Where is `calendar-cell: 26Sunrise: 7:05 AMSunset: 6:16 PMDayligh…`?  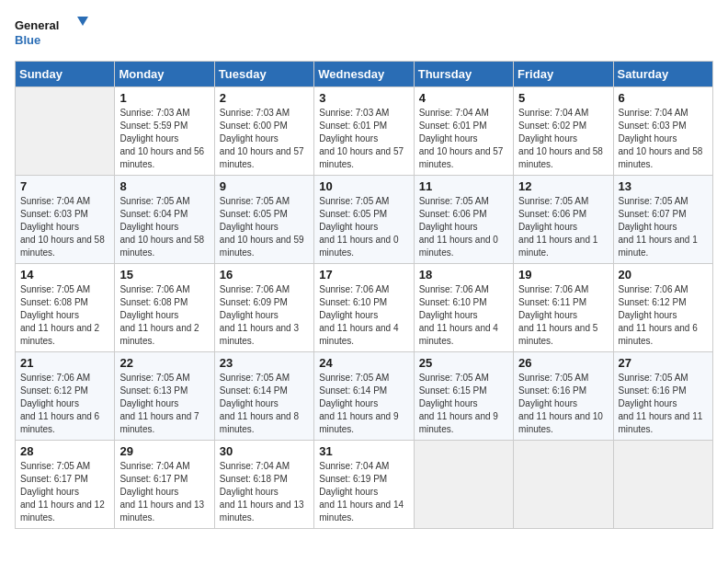
calendar-cell: 26Sunrise: 7:05 AMSunset: 6:16 PMDayligh… is located at coordinates (563, 396).